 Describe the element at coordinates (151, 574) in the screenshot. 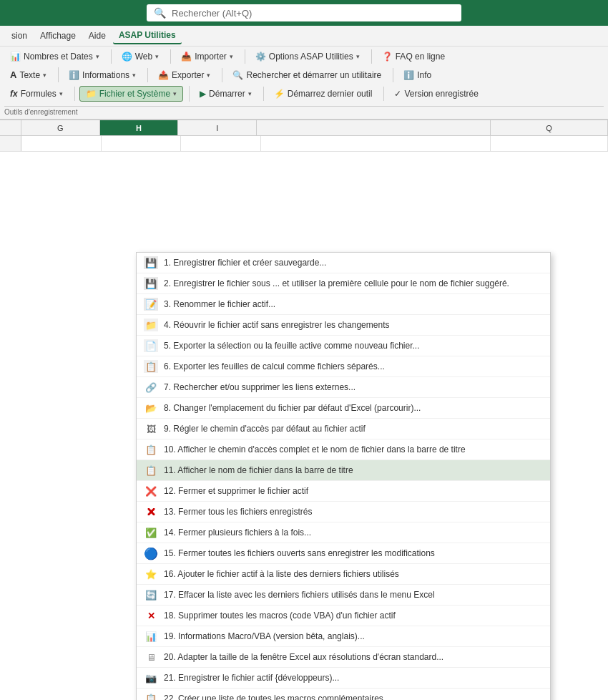

I see `dropdown-item-icon-16: ⭐` at that location.